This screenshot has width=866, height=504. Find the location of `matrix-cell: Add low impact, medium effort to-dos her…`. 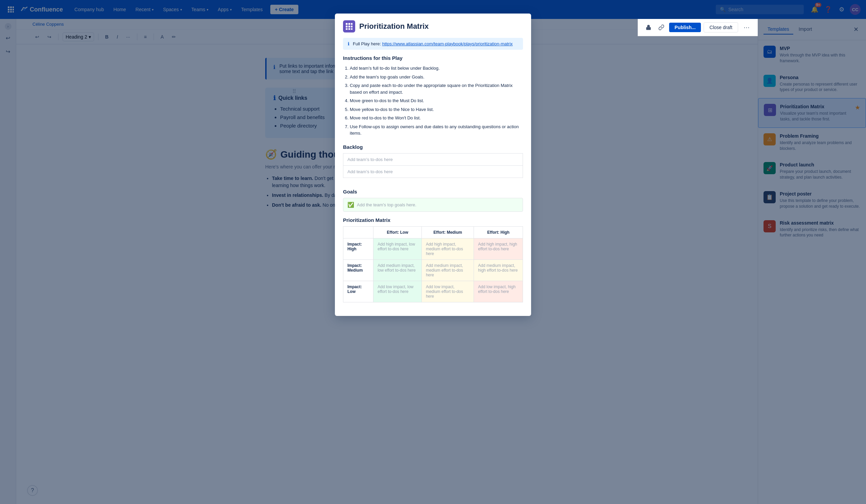

matrix-cell: Add low impact, medium effort to-dos her… is located at coordinates (447, 291).